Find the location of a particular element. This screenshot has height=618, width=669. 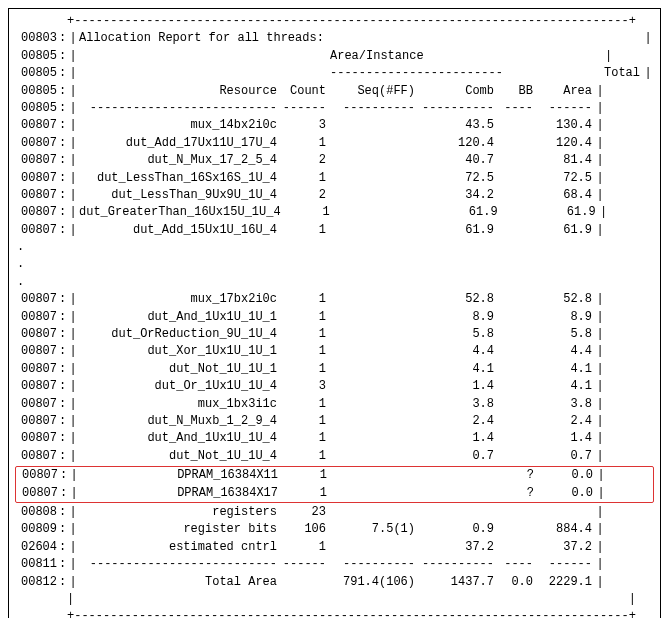

cell-area: 81.4 is located at coordinates (566, 160).